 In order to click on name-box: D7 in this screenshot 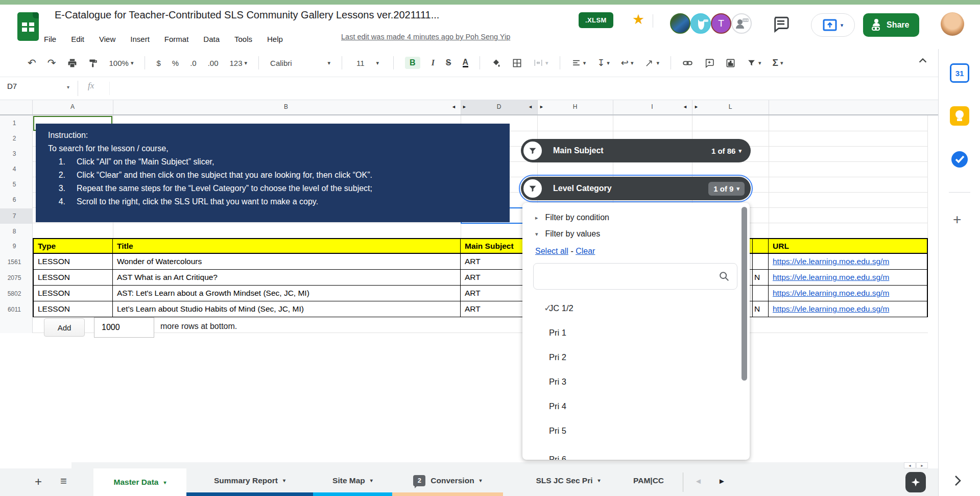, I will do `click(12, 86)`.